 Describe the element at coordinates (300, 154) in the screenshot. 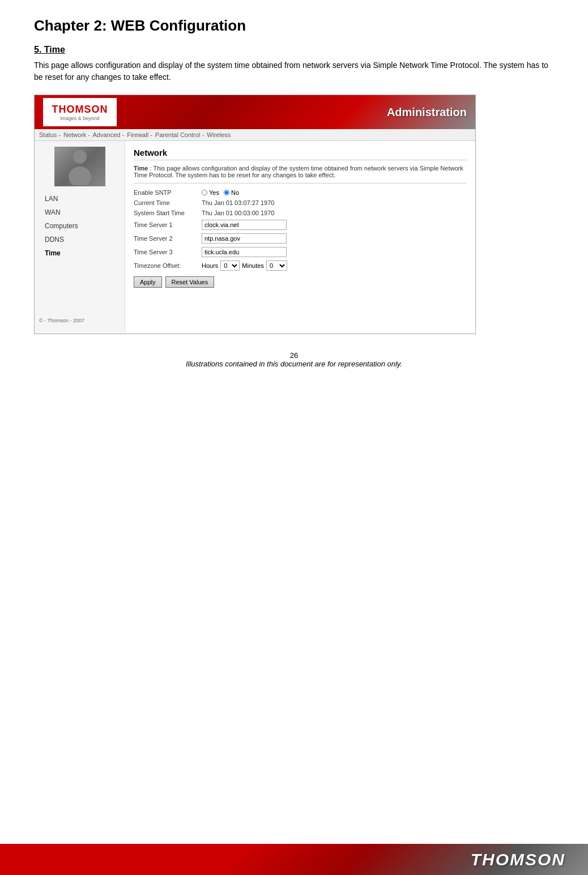

I see `main-section-title: Network` at that location.